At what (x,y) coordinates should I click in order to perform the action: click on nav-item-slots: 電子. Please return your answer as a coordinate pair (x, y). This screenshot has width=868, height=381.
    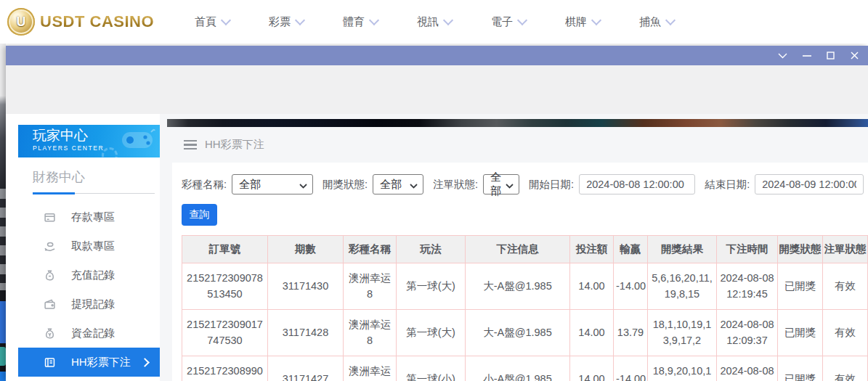
    Looking at the image, I should click on (508, 22).